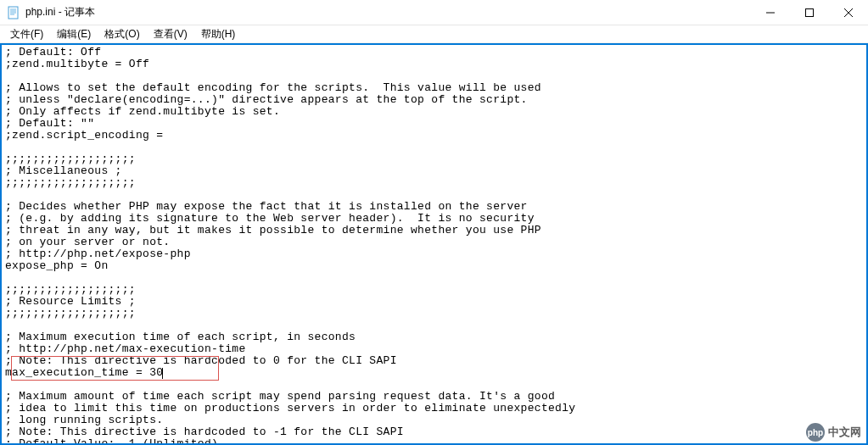 The width and height of the screenshot is (868, 445). I want to click on editor-line: ; Resource Limits ;, so click(70, 302).